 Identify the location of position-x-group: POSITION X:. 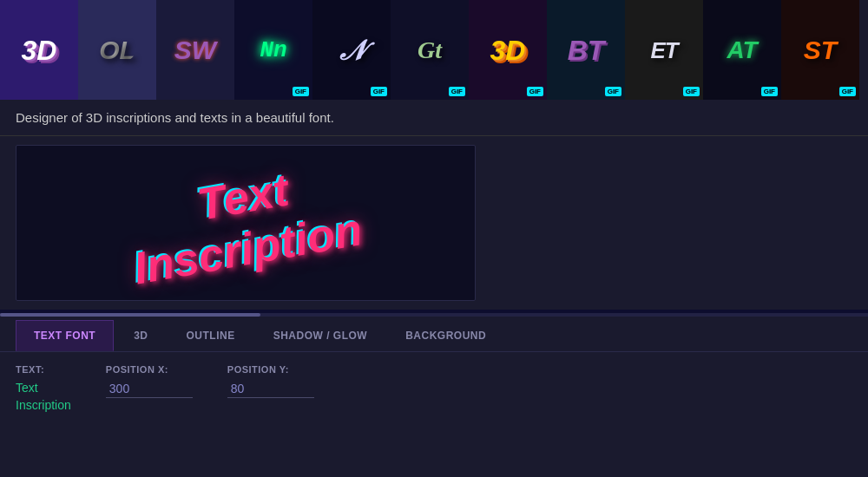
(149, 382).